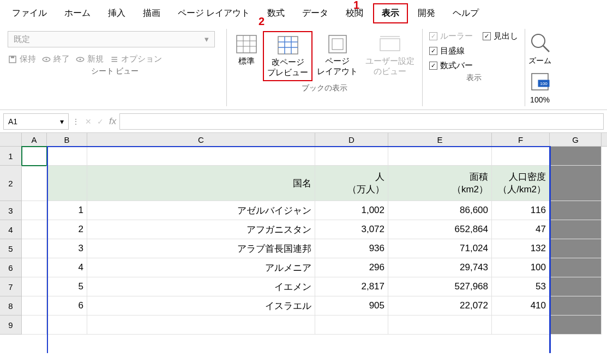  Describe the element at coordinates (440, 230) in the screenshot. I see `cell-E4: 652,864` at that location.